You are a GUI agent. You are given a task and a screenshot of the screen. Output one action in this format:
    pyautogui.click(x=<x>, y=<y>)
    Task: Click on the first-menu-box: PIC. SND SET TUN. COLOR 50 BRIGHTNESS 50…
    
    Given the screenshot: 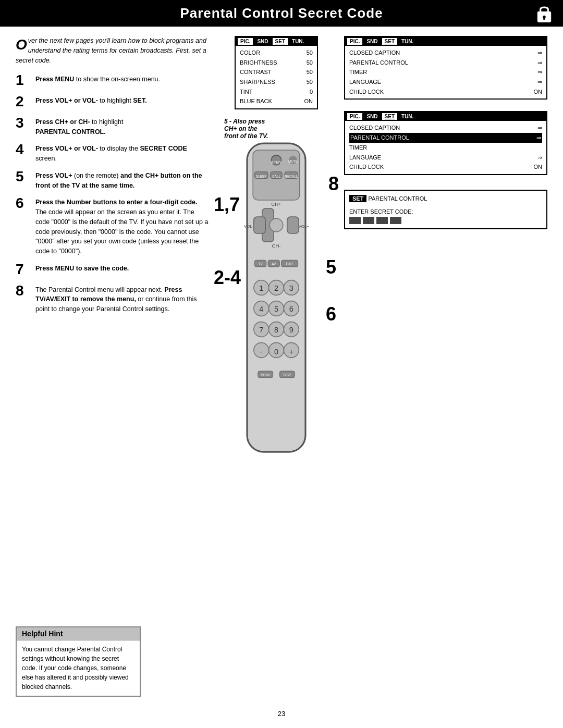 What is the action you would take?
    pyautogui.click(x=276, y=73)
    